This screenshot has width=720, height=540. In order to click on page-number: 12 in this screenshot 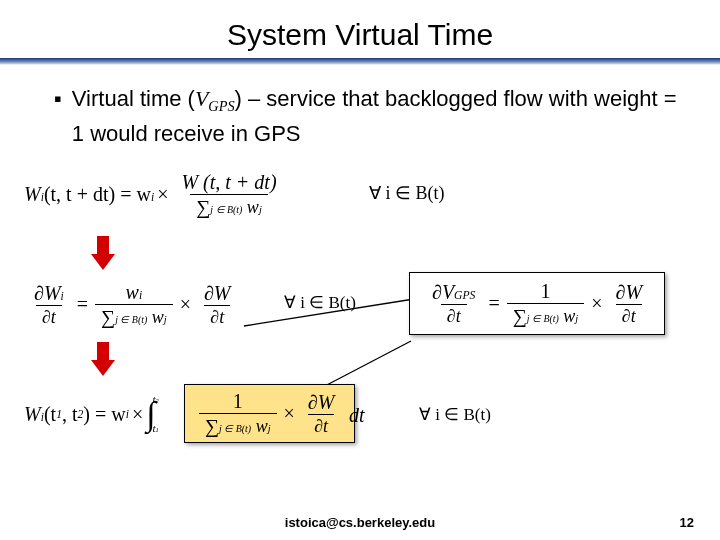, I will do `click(687, 522)`.